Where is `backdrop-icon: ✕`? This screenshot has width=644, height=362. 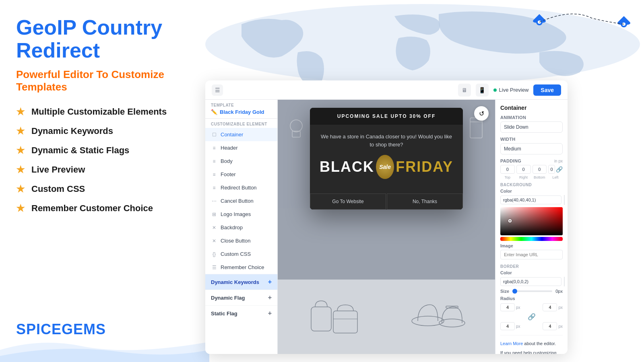 backdrop-icon: ✕ is located at coordinates (214, 228).